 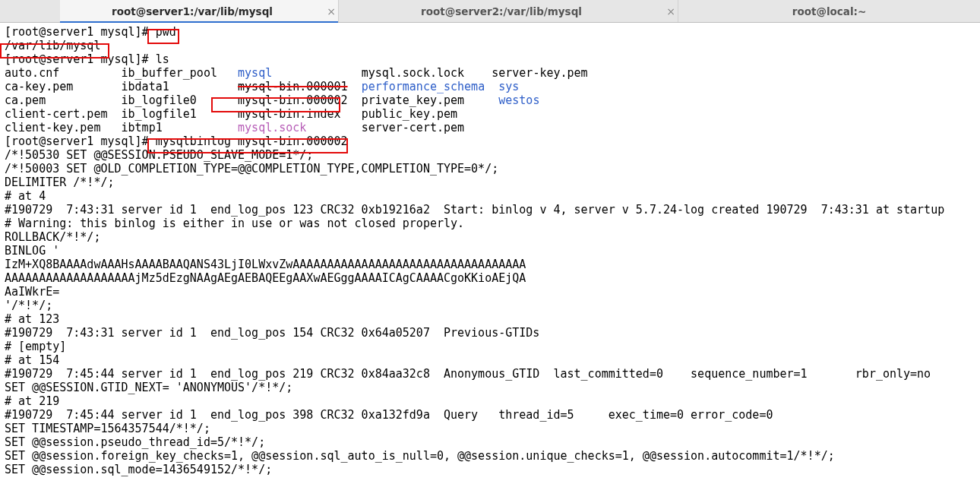 What do you see at coordinates (135, 442) in the screenshot?
I see `output-line: SET @@session.pseudo_thread_id=5/*!*/;` at bounding box center [135, 442].